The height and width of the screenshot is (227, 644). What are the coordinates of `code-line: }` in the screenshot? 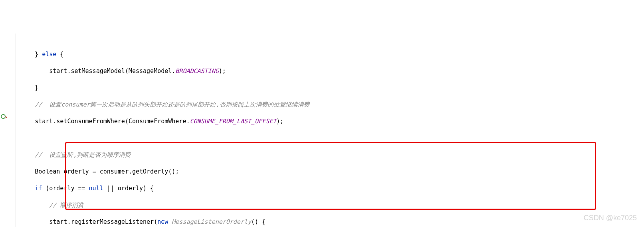 It's located at (331, 88).